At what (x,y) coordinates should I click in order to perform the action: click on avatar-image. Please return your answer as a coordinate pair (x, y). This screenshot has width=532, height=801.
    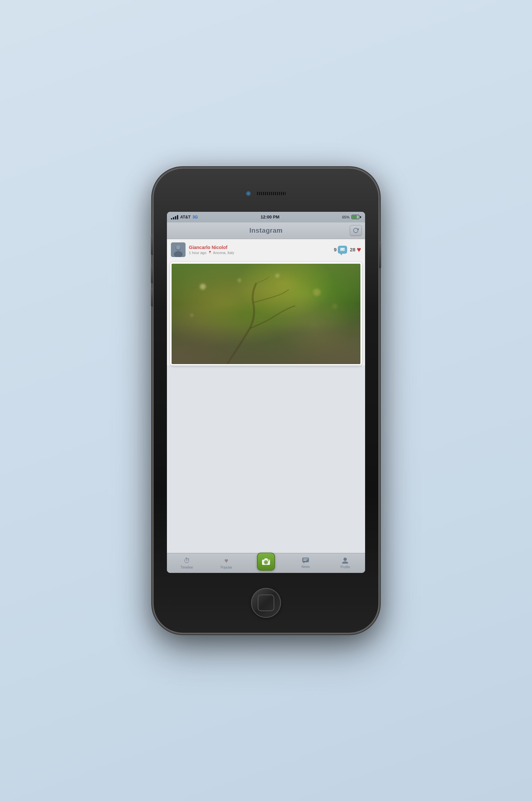
    Looking at the image, I should click on (178, 250).